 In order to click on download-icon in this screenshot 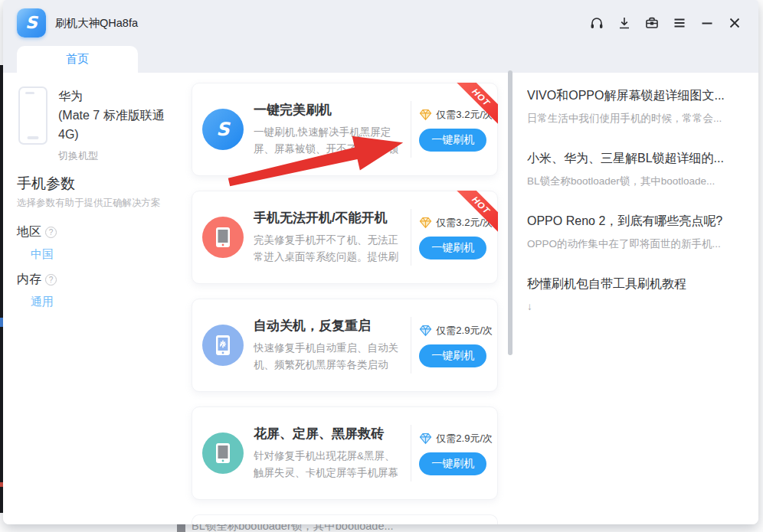, I will do `click(624, 23)`.